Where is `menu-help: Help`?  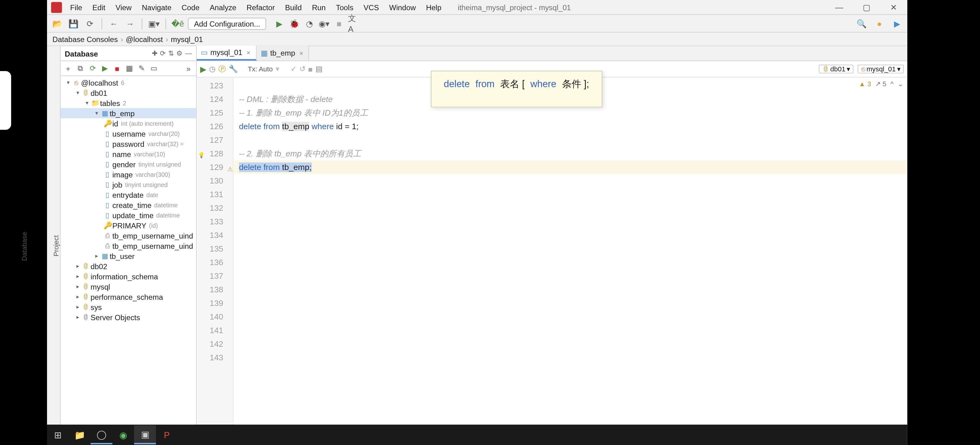 menu-help: Help is located at coordinates (434, 7).